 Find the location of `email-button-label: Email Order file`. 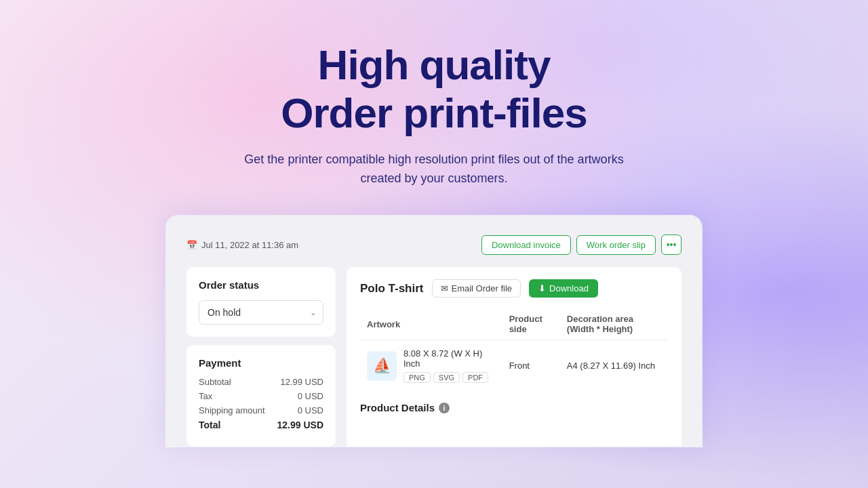

email-button-label: Email Order file is located at coordinates (482, 289).